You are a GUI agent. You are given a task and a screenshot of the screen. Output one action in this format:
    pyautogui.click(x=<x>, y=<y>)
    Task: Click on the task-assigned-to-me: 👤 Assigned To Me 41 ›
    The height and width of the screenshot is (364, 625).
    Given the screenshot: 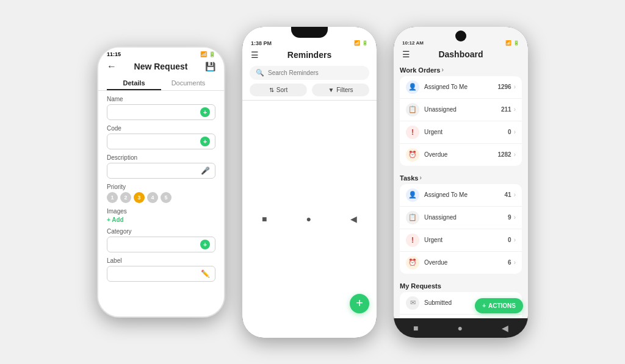 What is the action you would take?
    pyautogui.click(x=461, y=195)
    